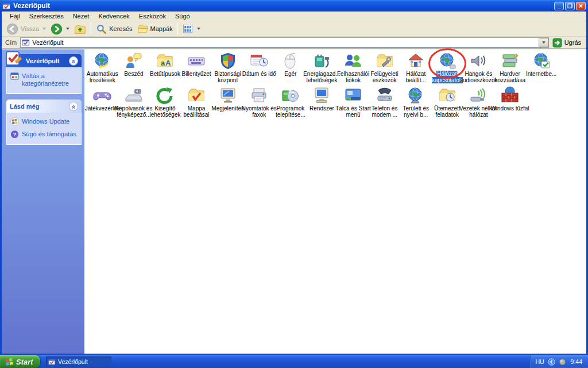  What do you see at coordinates (551, 362) in the screenshot?
I see `tray-collapse-chevron-icon` at bounding box center [551, 362].